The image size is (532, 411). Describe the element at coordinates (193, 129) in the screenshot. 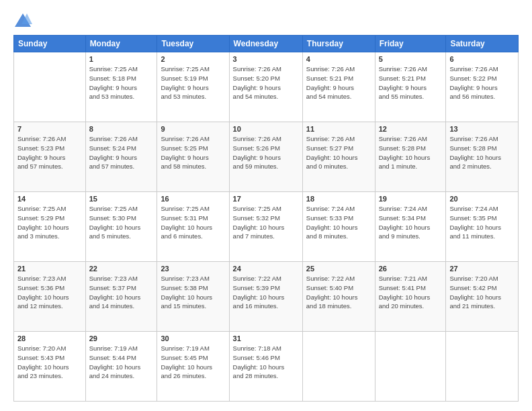

I see `day-number: 9` at that location.